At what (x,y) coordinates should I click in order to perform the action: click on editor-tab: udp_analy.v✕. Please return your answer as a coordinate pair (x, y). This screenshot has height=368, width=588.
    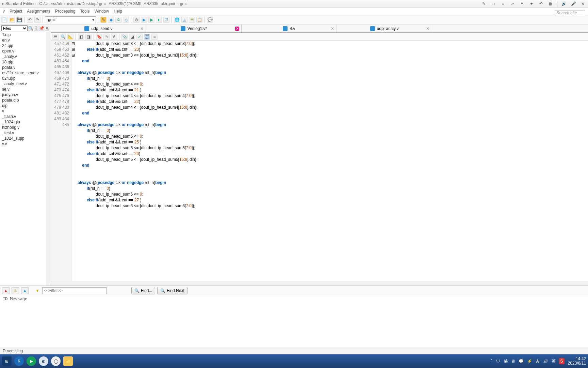
    Looking at the image, I should click on (385, 29).